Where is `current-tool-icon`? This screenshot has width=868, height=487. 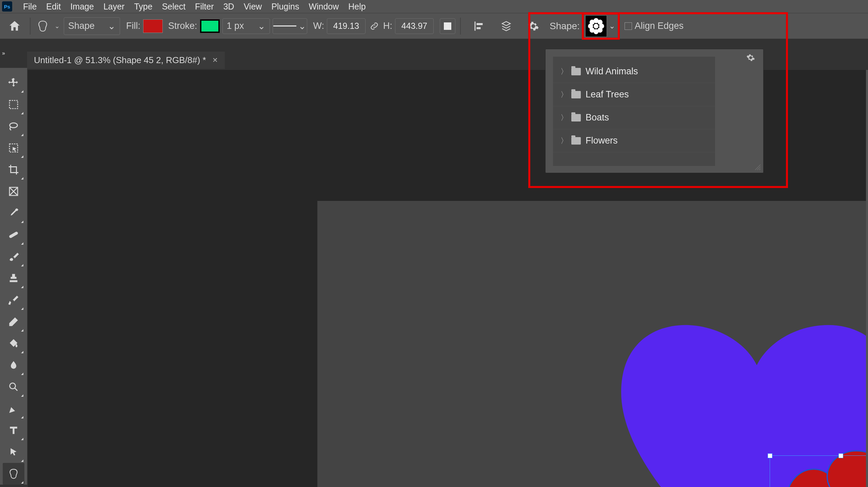 current-tool-icon is located at coordinates (43, 26).